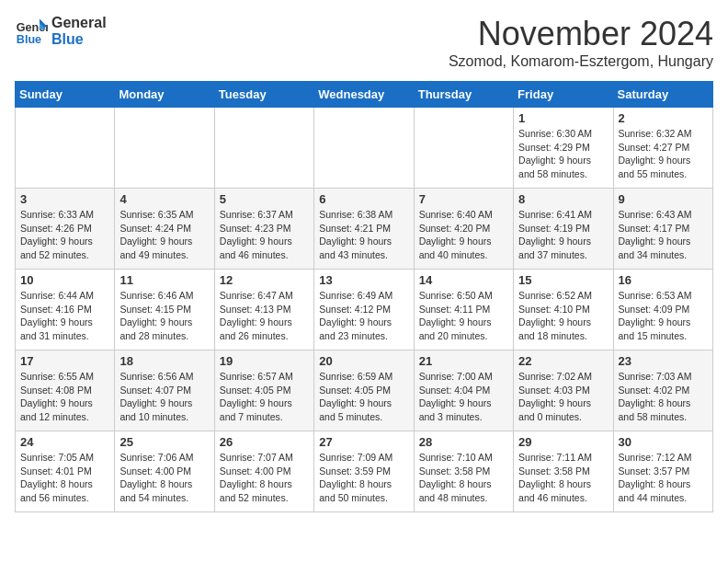 Image resolution: width=728 pixels, height=563 pixels. I want to click on day-info: Sunrise: 6:50 AM Sunset: 4:11 PM Dayligh…, so click(463, 316).